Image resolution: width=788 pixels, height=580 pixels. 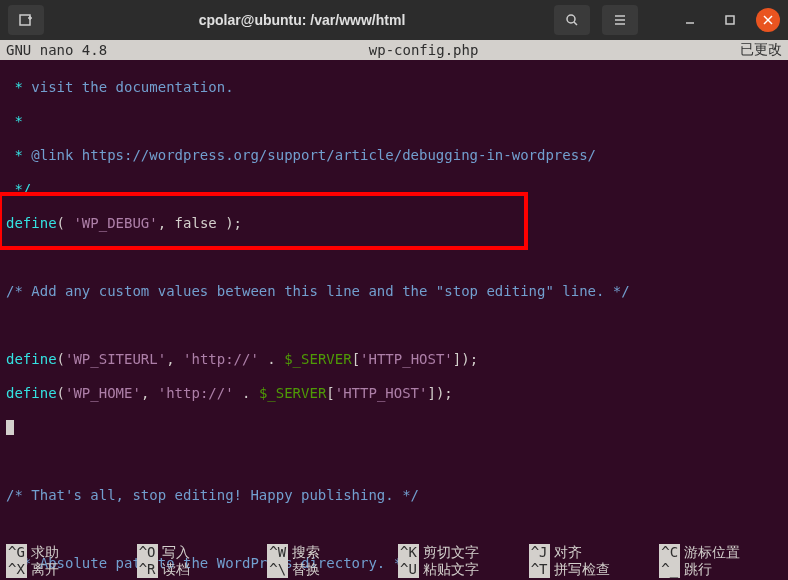 I want to click on window-titlebar: cpolar@ubuntu: /var/www/html, so click(x=394, y=20).